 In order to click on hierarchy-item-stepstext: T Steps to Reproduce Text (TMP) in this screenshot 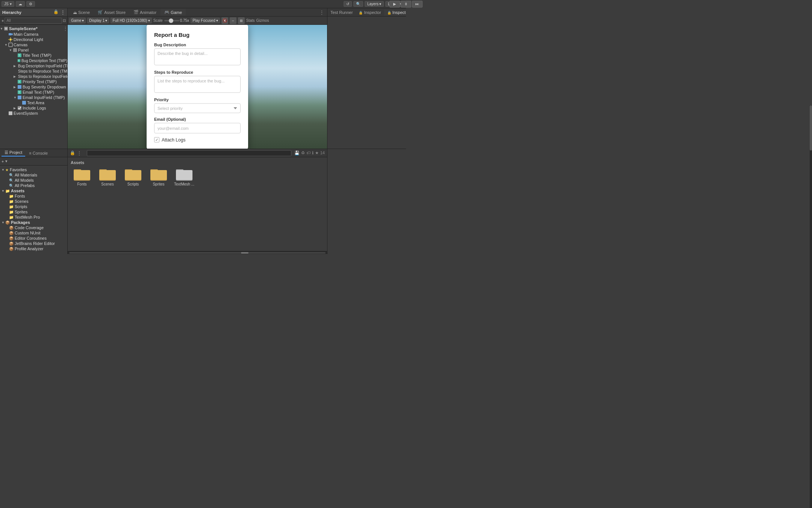, I will do `click(34, 71)`.